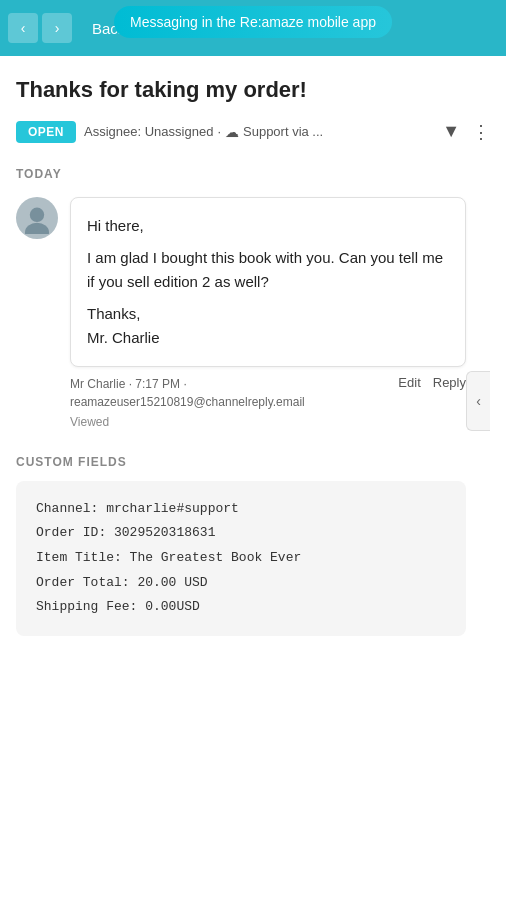  I want to click on cloud-icon: ☁, so click(232, 132).